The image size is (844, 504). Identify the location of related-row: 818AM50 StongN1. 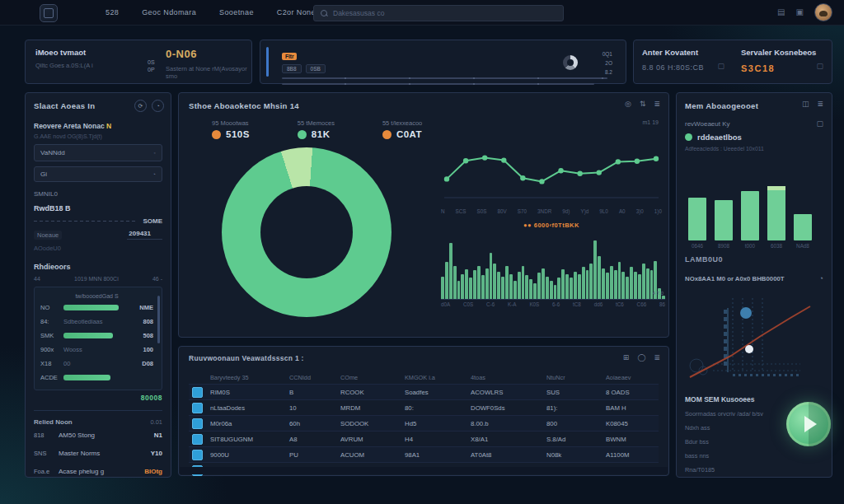
(98, 435).